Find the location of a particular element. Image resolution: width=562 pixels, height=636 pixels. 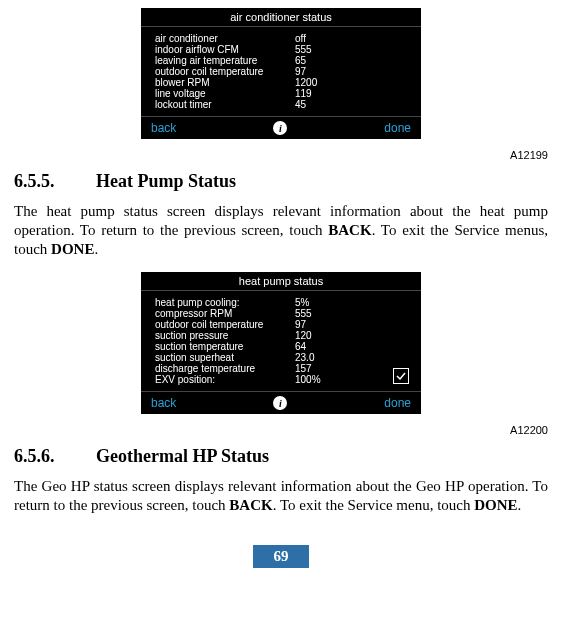

section-number: 6.5.6. is located at coordinates (55, 456).